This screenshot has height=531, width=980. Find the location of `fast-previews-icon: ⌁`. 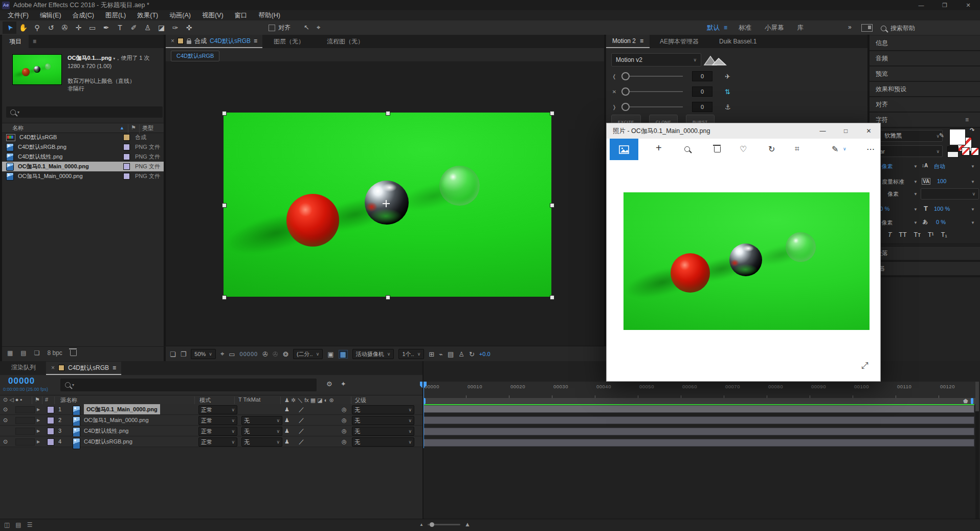

fast-previews-icon: ⌁ is located at coordinates (441, 354).